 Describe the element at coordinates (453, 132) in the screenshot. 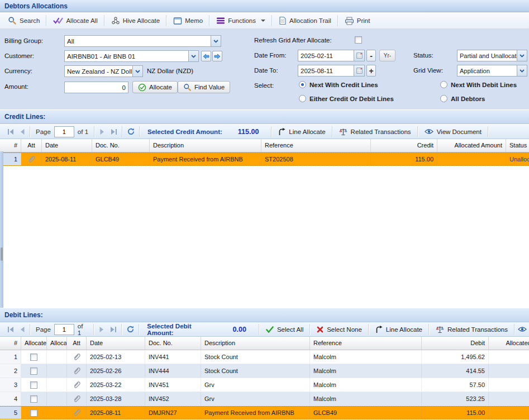

I see `view-document-button: View Document` at that location.